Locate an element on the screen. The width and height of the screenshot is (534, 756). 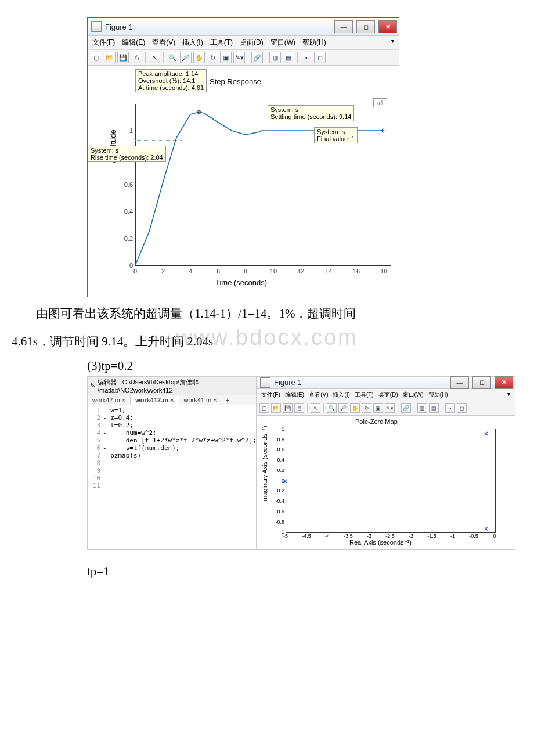
x-axis-label: Time (seconds) is located at coordinates (241, 282).